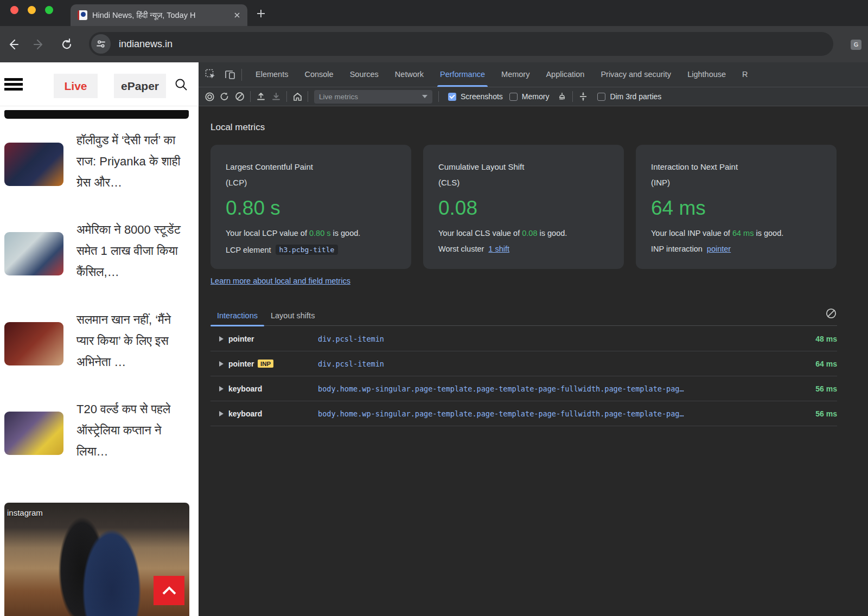 Image resolution: width=868 pixels, height=616 pixels. Describe the element at coordinates (719, 249) in the screenshot. I see `inp-interaction-link: pointer` at that location.